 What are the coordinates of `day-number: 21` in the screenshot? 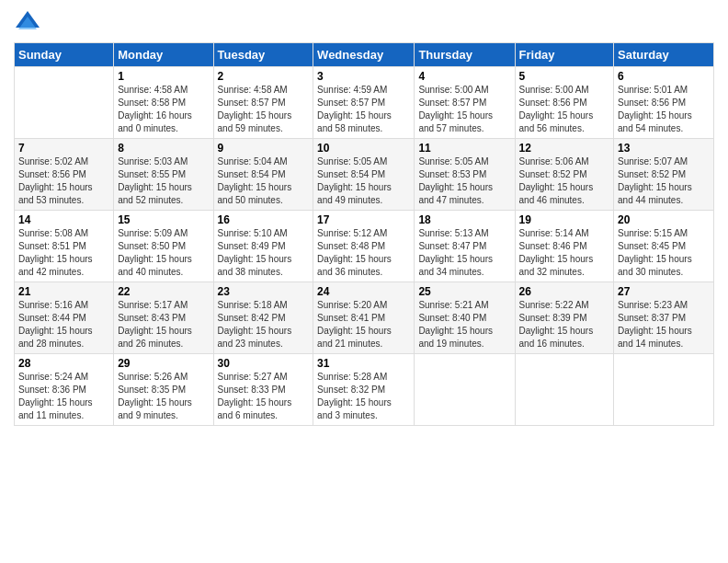 It's located at (64, 292).